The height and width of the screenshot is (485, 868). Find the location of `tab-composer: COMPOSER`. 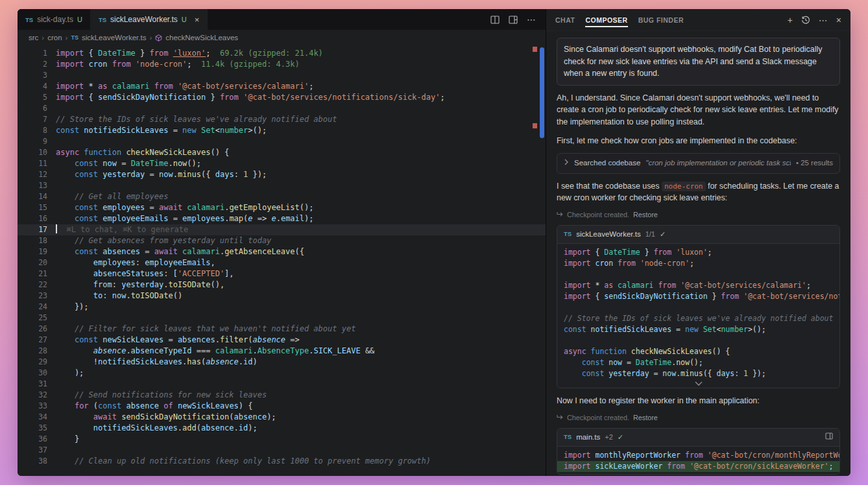

tab-composer: COMPOSER is located at coordinates (606, 20).